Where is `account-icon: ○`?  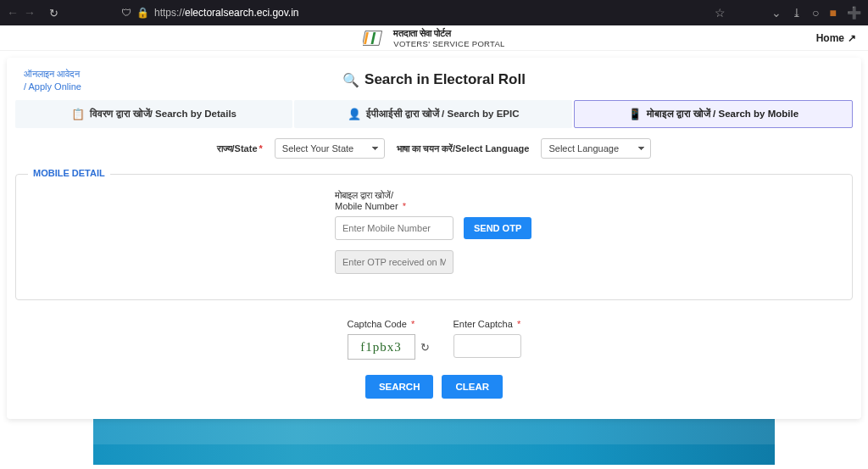 account-icon: ○ is located at coordinates (815, 13).